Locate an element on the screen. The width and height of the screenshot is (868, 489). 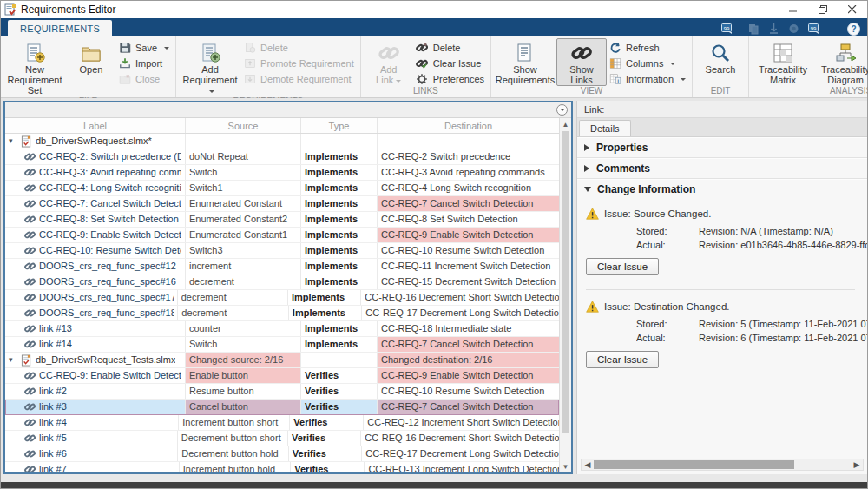
show-requirements-button: ShowRequirements is located at coordinates (525, 63).